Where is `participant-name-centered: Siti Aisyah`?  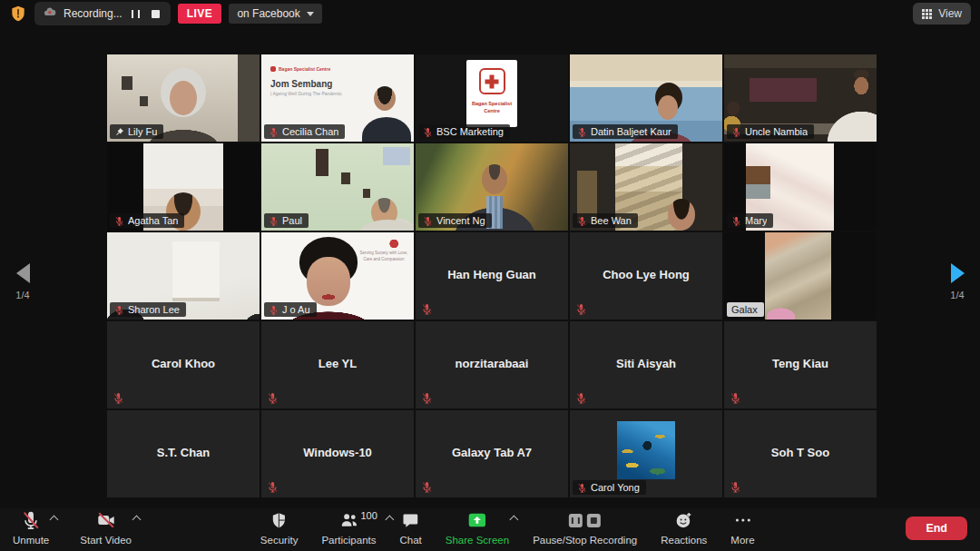
participant-name-centered: Siti Aisyah is located at coordinates (646, 363).